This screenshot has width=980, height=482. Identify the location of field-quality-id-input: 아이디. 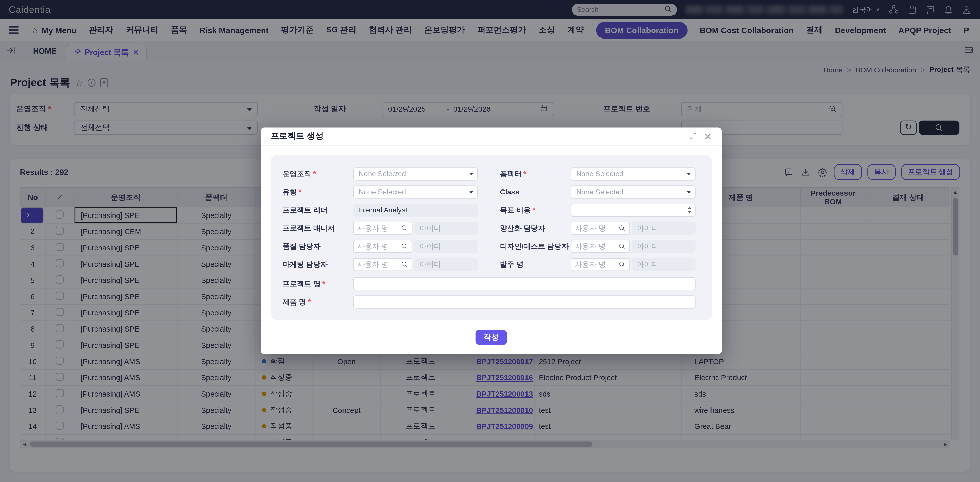
(446, 246).